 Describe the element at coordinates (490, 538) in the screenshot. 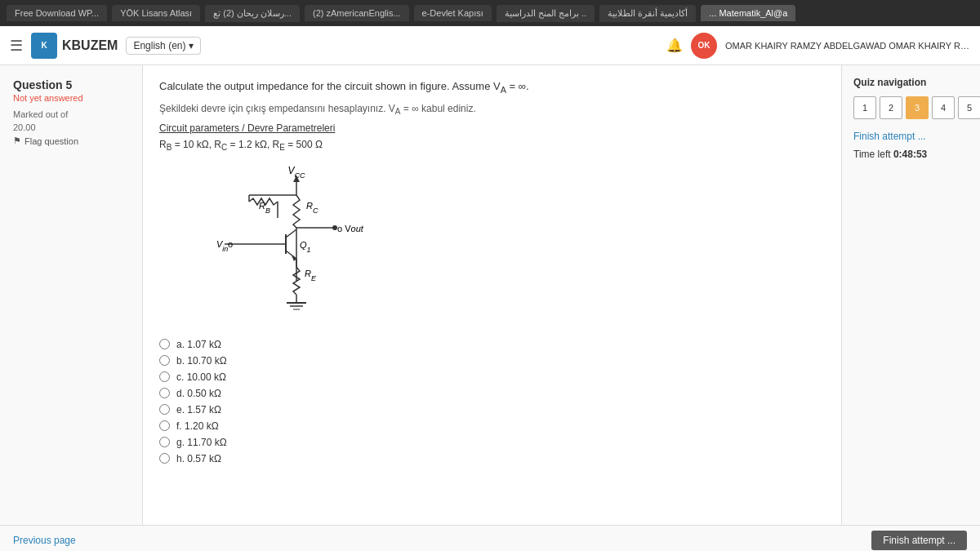

I see `footer-bar: Previous page Finish attempt ...` at that location.